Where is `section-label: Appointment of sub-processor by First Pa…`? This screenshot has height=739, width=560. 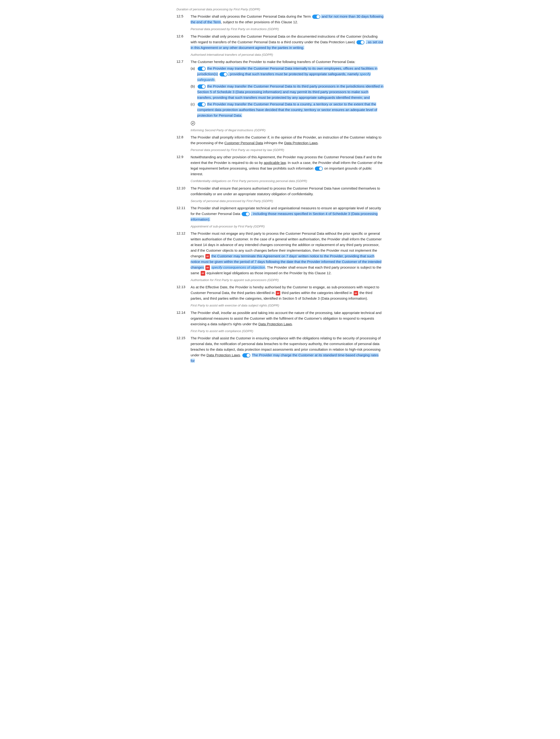
section-label: Appointment of sub-processor by First Pa… is located at coordinates (280, 227).